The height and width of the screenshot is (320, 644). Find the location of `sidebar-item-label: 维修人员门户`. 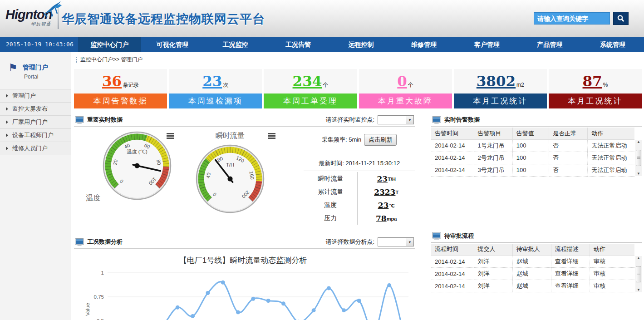

sidebar-item-label: 维修人员门户 is located at coordinates (30, 148).